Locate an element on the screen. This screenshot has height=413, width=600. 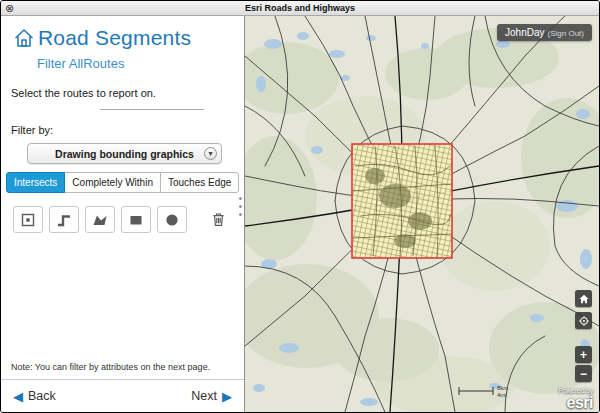
sign-out-link: (Sign Out) is located at coordinates (566, 34).